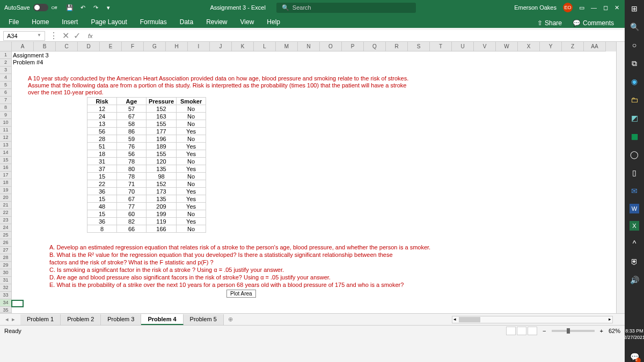  I want to click on column-header-L: L, so click(265, 47).